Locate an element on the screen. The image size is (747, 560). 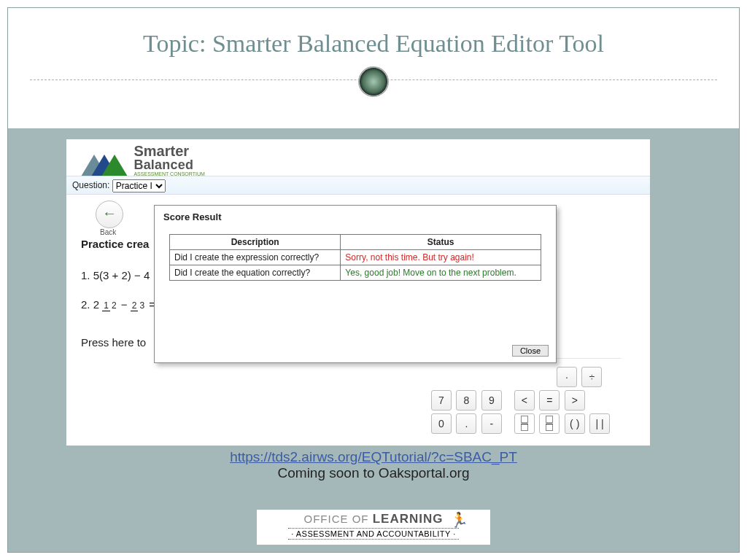
key-divide: ÷ is located at coordinates (592, 377).